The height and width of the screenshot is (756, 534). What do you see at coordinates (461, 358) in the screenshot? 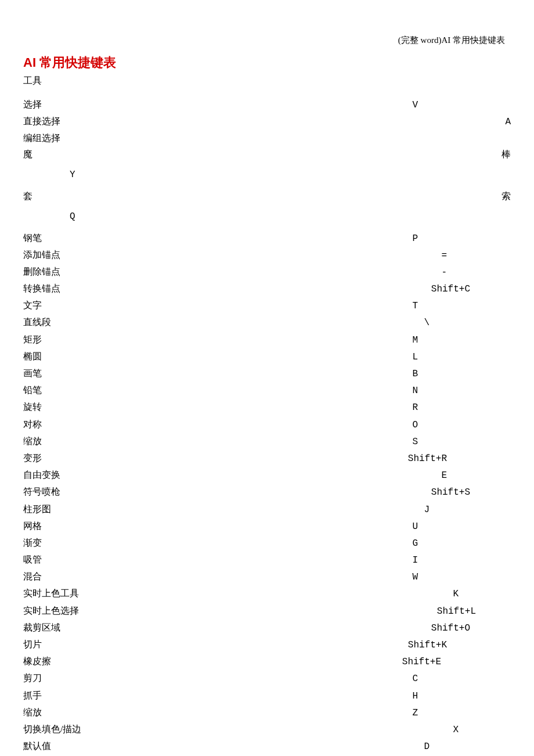
I see `shortcut-key: L` at bounding box center [461, 358].